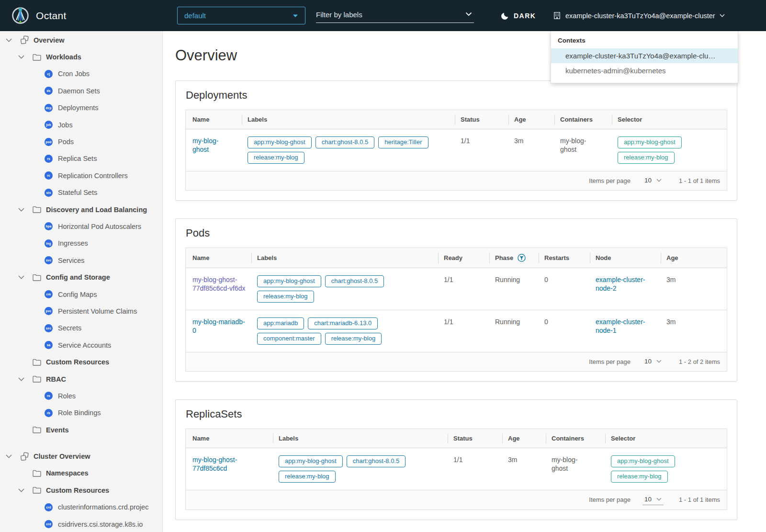  I want to click on replicaset-name-link: my-blog-ghost-77df85c6cd, so click(230, 464).